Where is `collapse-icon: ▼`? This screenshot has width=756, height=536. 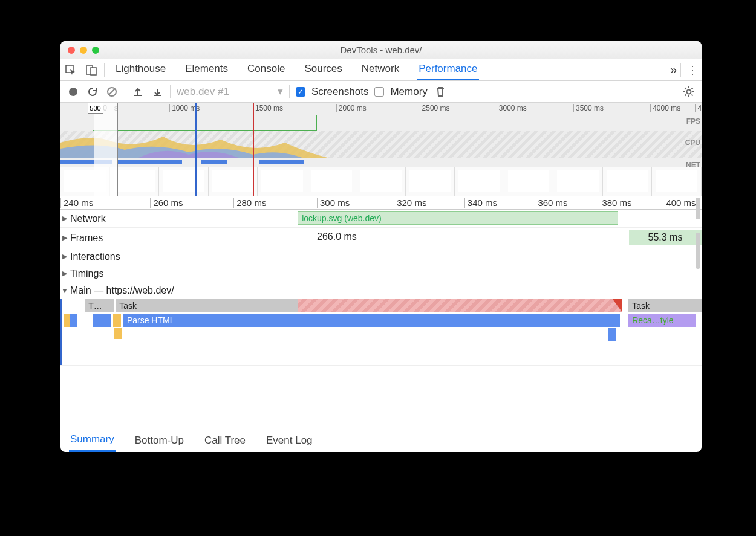
collapse-icon: ▼ is located at coordinates (65, 291).